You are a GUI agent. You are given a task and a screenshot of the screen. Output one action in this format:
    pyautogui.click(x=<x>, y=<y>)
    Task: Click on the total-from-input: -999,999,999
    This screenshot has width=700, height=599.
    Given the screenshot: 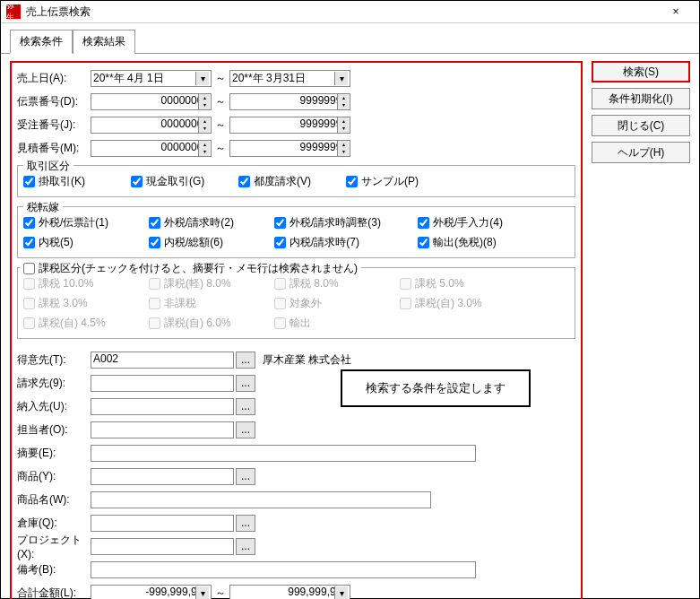 What is the action you would take?
    pyautogui.click(x=151, y=592)
    